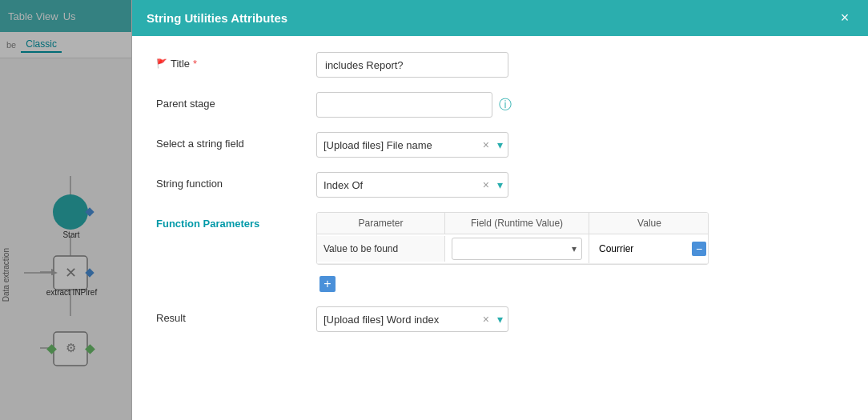  Describe the element at coordinates (845, 18) in the screenshot. I see `modal-close-button: ×` at that location.